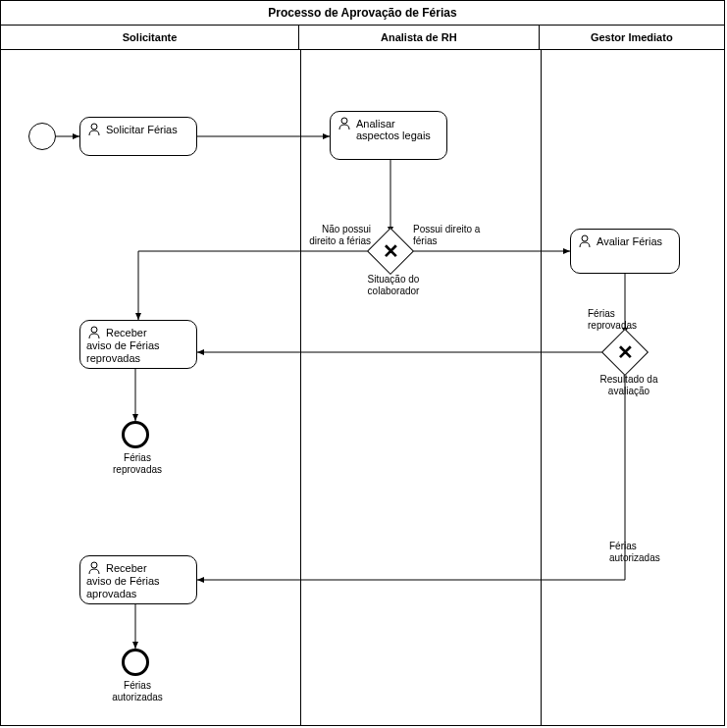 The width and height of the screenshot is (727, 728). What do you see at coordinates (138, 580) in the screenshot?
I see `task-receber-aprovadas: Receber aviso de Férias aprovadas` at bounding box center [138, 580].